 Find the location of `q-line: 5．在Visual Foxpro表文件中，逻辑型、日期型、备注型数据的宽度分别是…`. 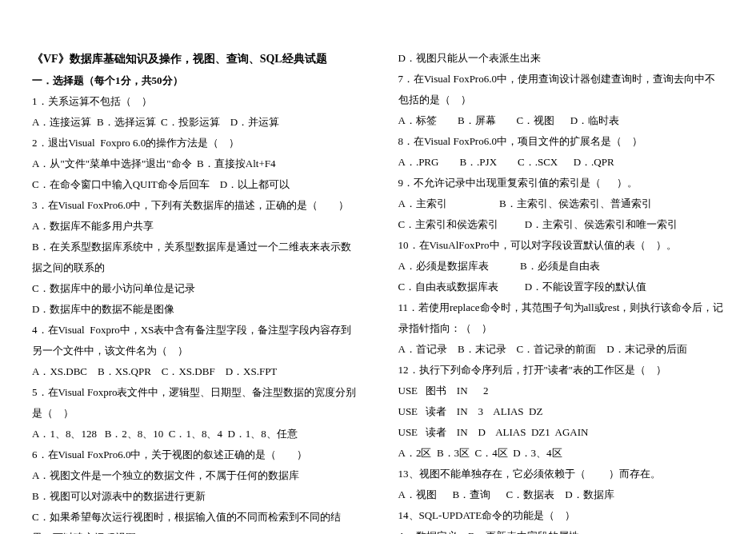

q-line: 5．在Visual Foxpro表文件中，逻辑型、日期型、备注型数据的宽度分别是… is located at coordinates (195, 403).